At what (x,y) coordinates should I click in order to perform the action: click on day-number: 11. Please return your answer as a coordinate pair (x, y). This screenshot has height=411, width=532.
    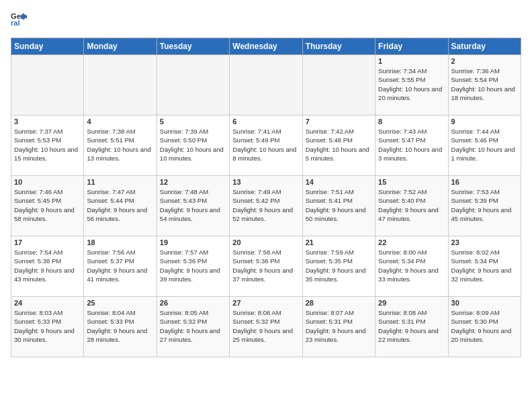
    Looking at the image, I should click on (120, 182).